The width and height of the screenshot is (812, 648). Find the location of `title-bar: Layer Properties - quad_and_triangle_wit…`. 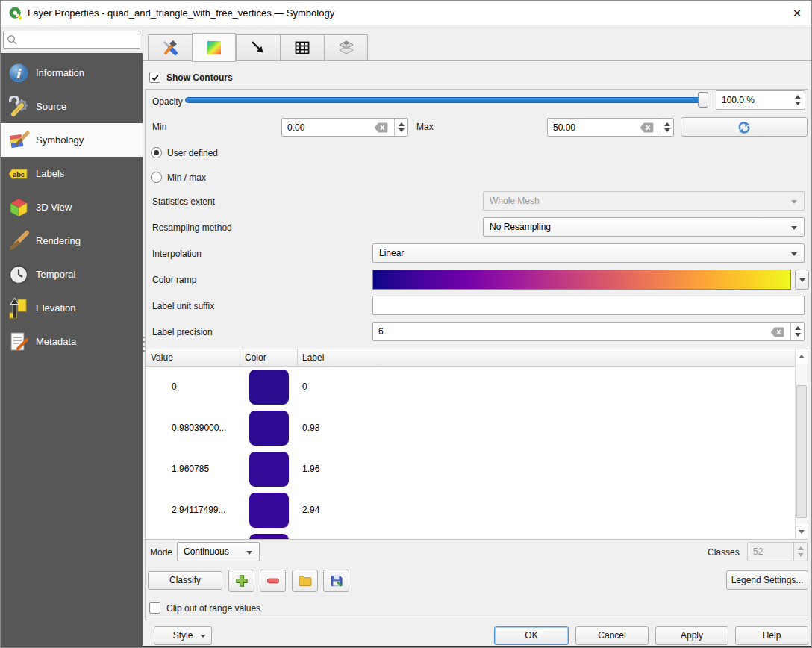

title-bar: Layer Properties - quad_and_triangle_wit… is located at coordinates (406, 13).